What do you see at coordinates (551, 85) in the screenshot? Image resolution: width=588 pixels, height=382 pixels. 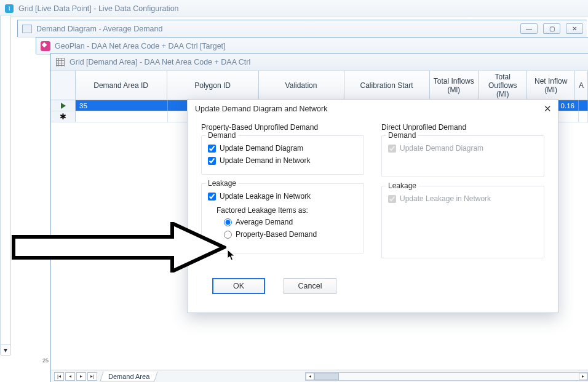 I see `col-net-inflow: Net Inflow (Ml)` at bounding box center [551, 85].